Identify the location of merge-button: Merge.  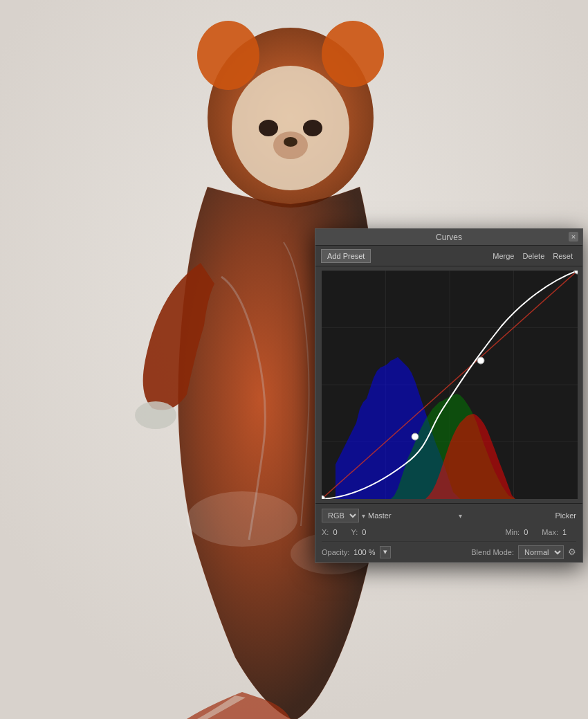
(504, 256).